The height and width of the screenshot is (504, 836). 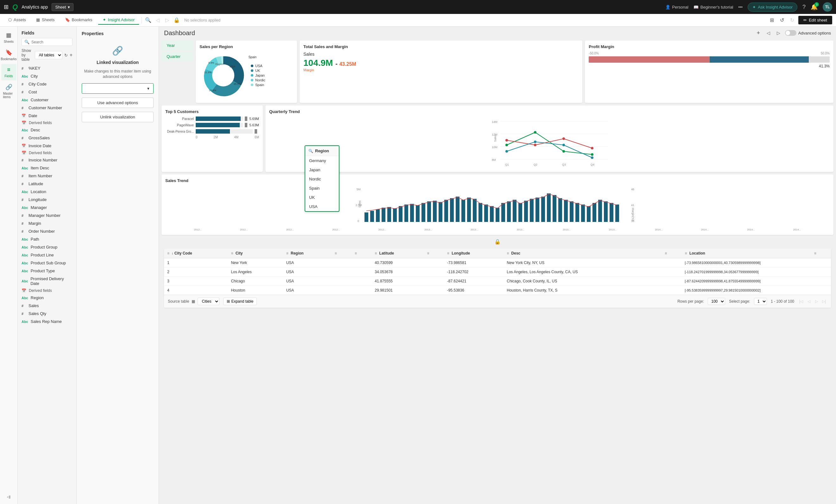 What do you see at coordinates (118, 117) in the screenshot?
I see `unlink-visualization-button: Unlink visualization` at bounding box center [118, 117].